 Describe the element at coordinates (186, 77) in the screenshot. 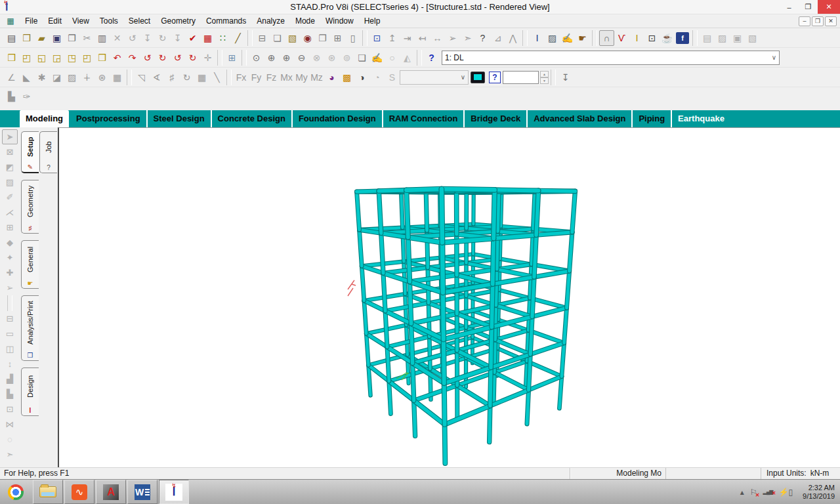

I see `rotate-geometry-icon: ↻` at that location.